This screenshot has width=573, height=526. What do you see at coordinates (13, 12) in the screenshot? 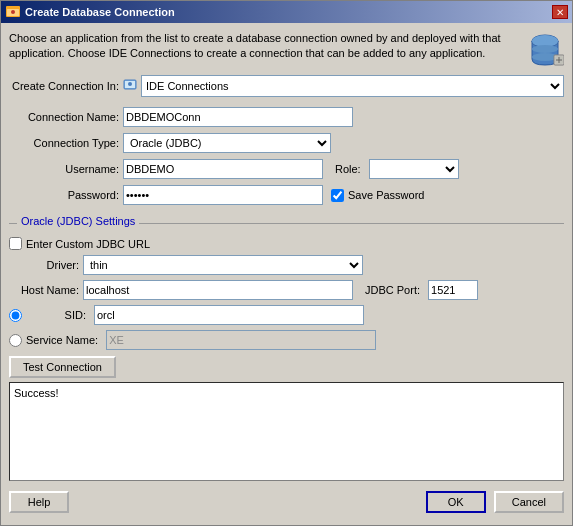
I see `window-icon` at bounding box center [13, 12].